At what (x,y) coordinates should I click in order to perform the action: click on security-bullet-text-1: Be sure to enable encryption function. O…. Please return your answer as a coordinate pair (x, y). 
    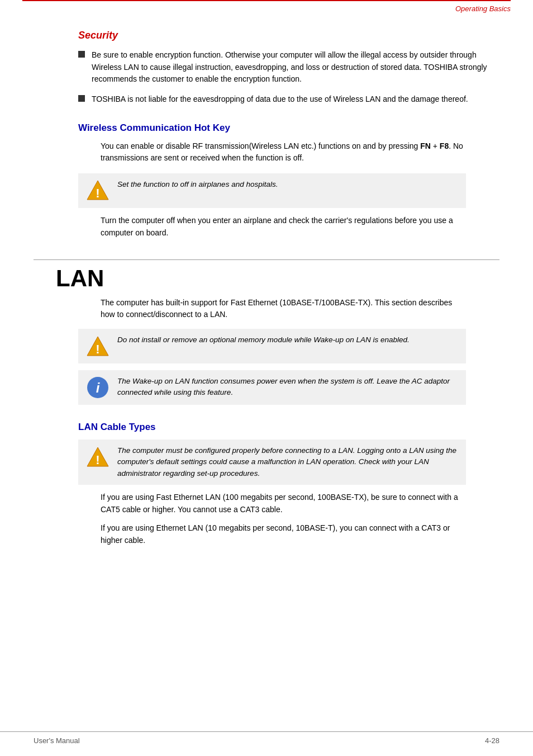
    Looking at the image, I should click on (296, 67).